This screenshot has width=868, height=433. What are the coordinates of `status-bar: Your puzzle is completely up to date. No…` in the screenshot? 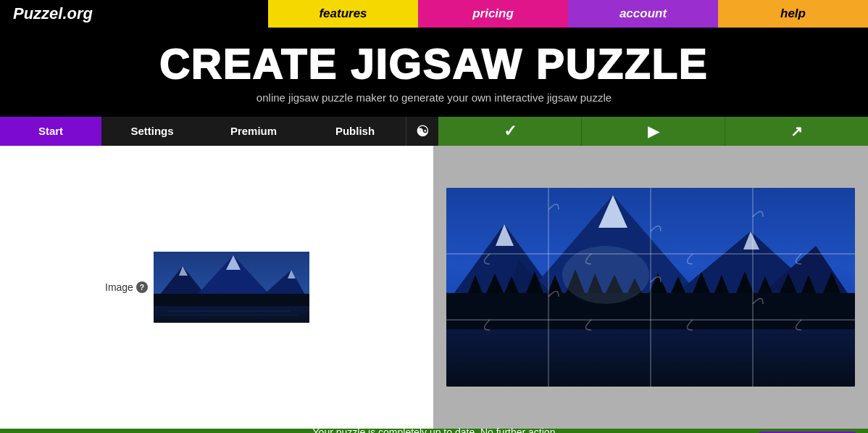 It's located at (434, 431).